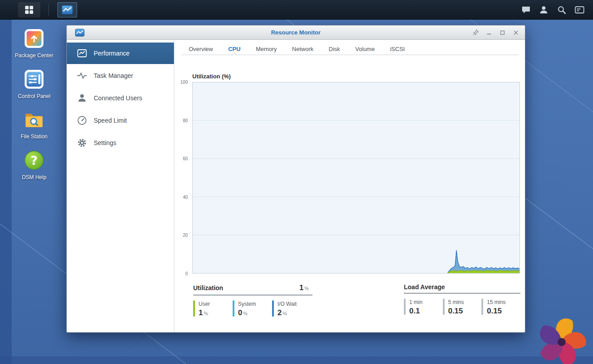 The width and height of the screenshot is (593, 364). What do you see at coordinates (34, 39) in the screenshot?
I see `package-center-icon` at bounding box center [34, 39].